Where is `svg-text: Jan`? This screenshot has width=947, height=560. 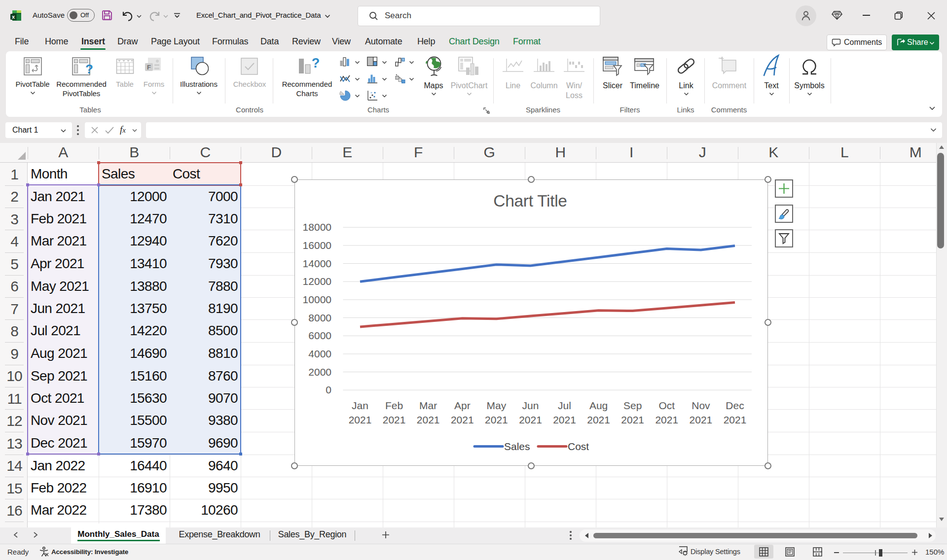 svg-text: Jan is located at coordinates (360, 405).